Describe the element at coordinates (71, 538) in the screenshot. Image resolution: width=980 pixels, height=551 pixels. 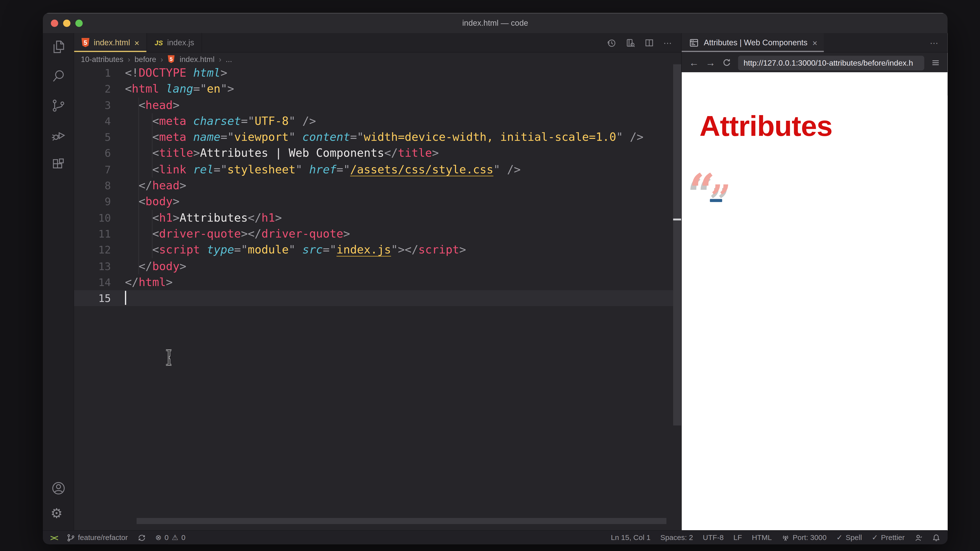
I see `branch-icon` at that location.